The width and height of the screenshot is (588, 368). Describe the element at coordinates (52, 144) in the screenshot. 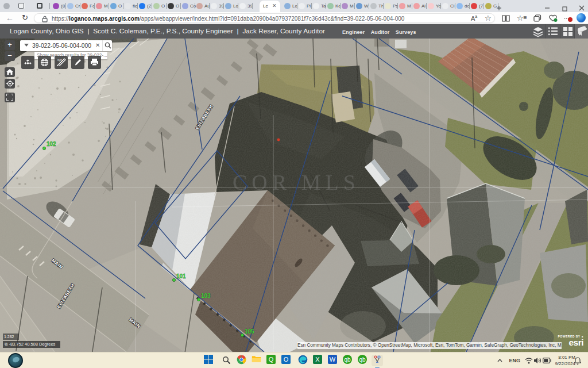

I see `svg-text: 102` at that location.